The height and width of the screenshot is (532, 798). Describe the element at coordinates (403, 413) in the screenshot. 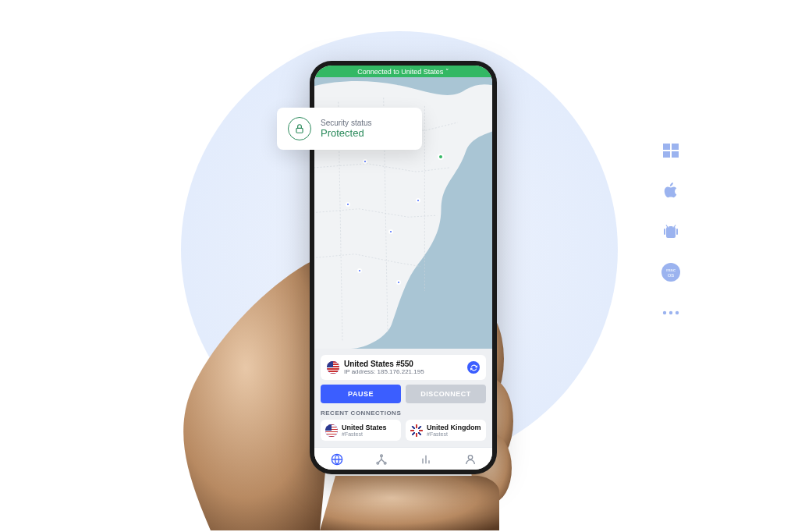

I see `recent-connections-heading: RECENT CONNECTIONS` at that location.